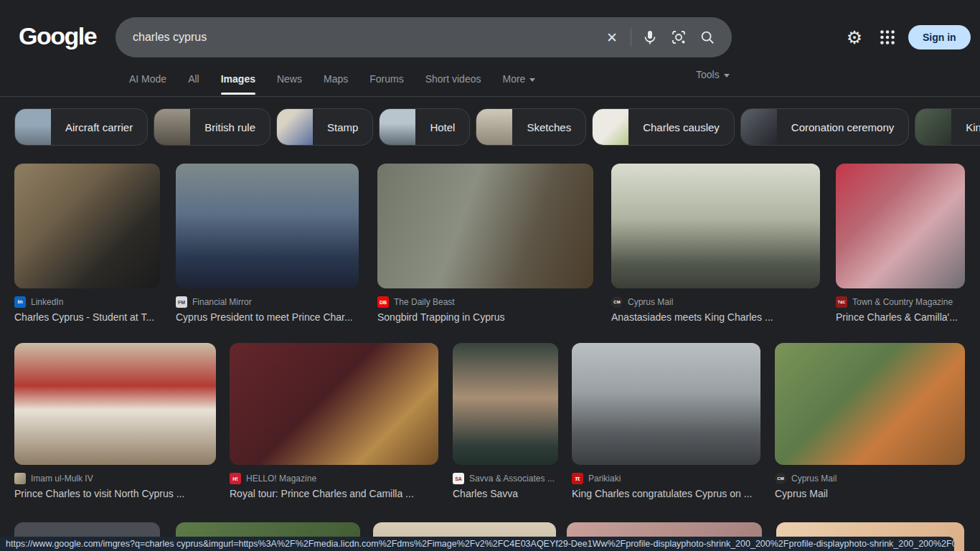  What do you see at coordinates (281, 479) in the screenshot?
I see `result-source: HELLO! Magazine` at bounding box center [281, 479].